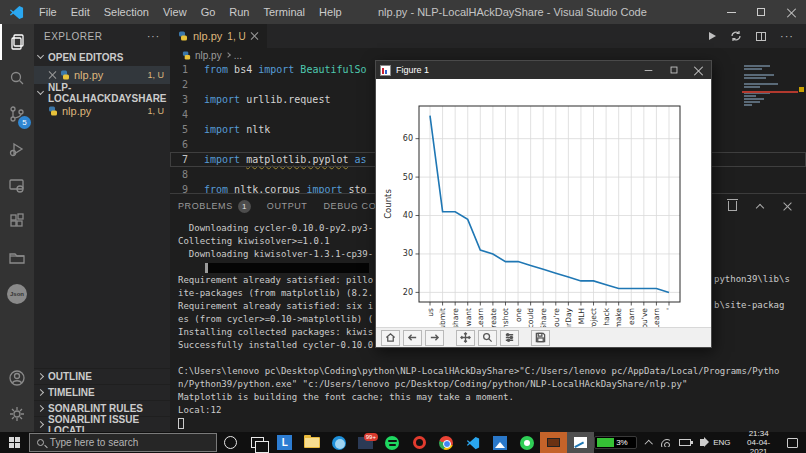 The image size is (806, 453). I want to click on sidebar-section-timeline: TIMELINE, so click(102, 392).